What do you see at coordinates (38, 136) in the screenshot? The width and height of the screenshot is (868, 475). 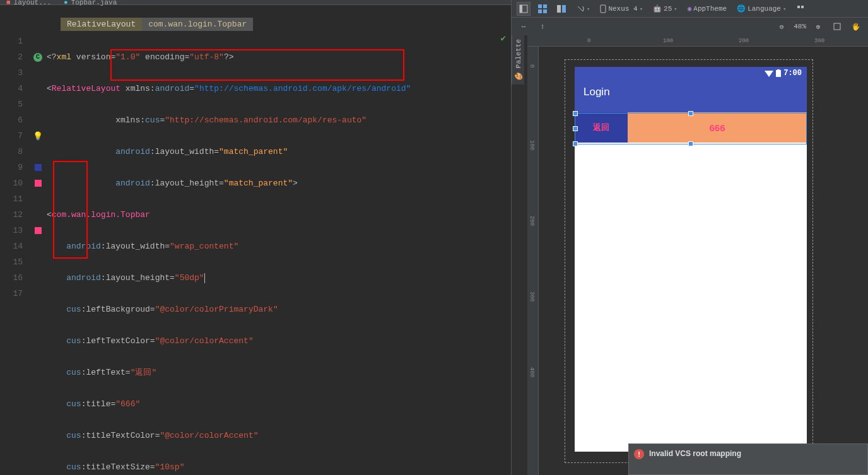 I see `lightbulb-icon: 💡` at bounding box center [38, 136].